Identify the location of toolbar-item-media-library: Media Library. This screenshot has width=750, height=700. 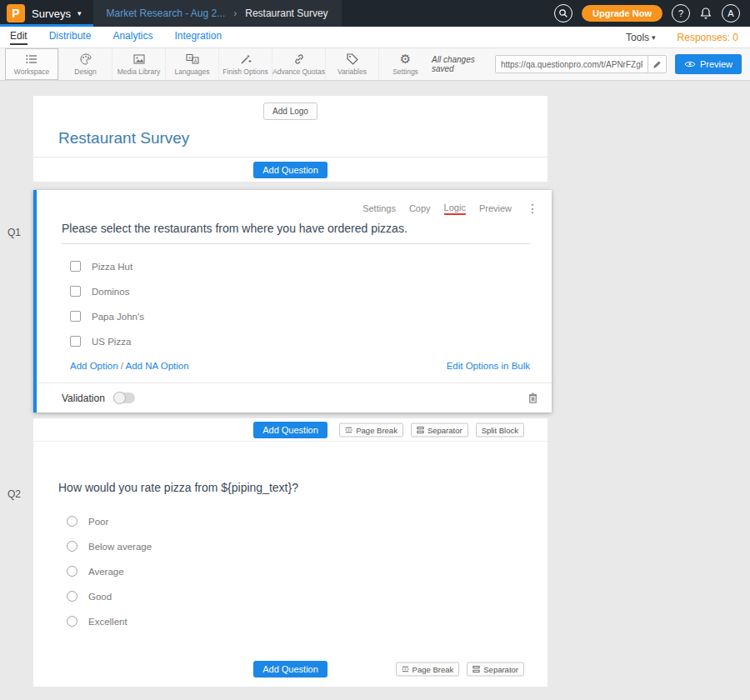
(138, 64).